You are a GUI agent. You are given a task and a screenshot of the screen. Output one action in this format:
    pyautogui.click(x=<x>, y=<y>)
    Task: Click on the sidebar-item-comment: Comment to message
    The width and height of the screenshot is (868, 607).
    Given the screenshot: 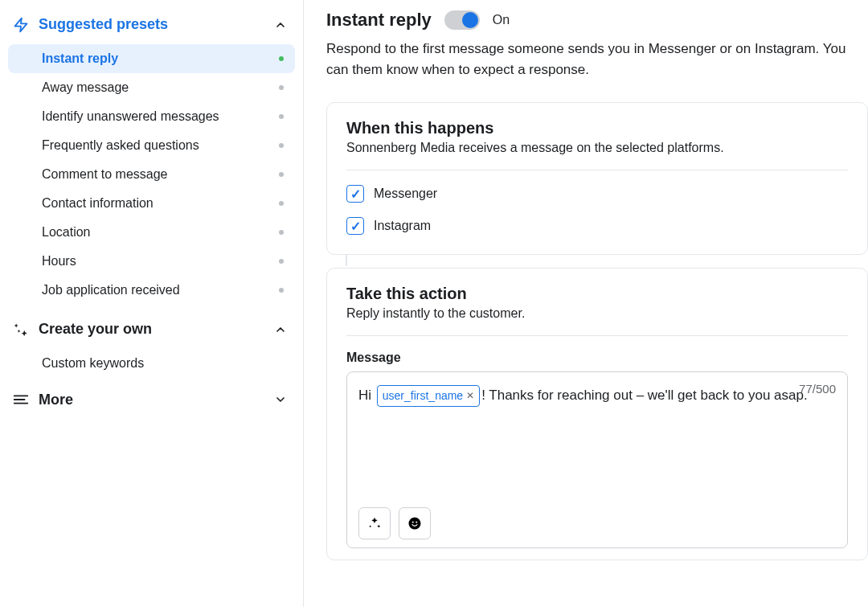 What is the action you would take?
    pyautogui.click(x=151, y=174)
    